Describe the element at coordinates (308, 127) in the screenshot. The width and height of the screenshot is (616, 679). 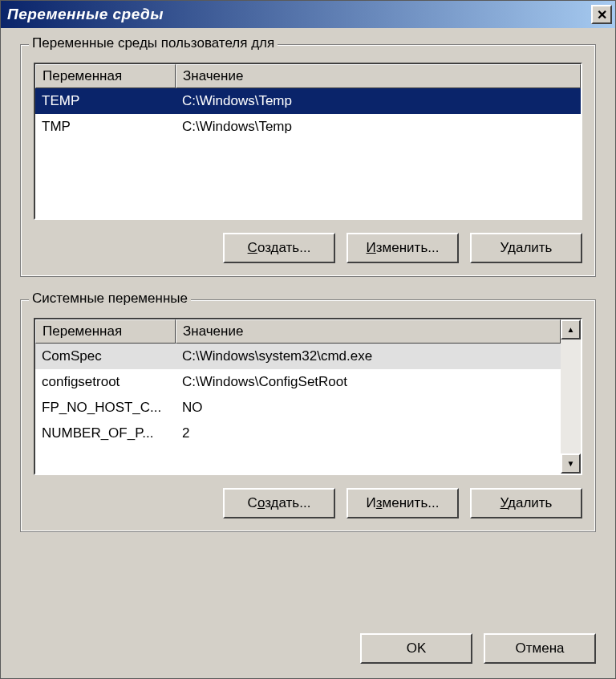
I see `table-row: TMP C:\Windows\Temp` at that location.